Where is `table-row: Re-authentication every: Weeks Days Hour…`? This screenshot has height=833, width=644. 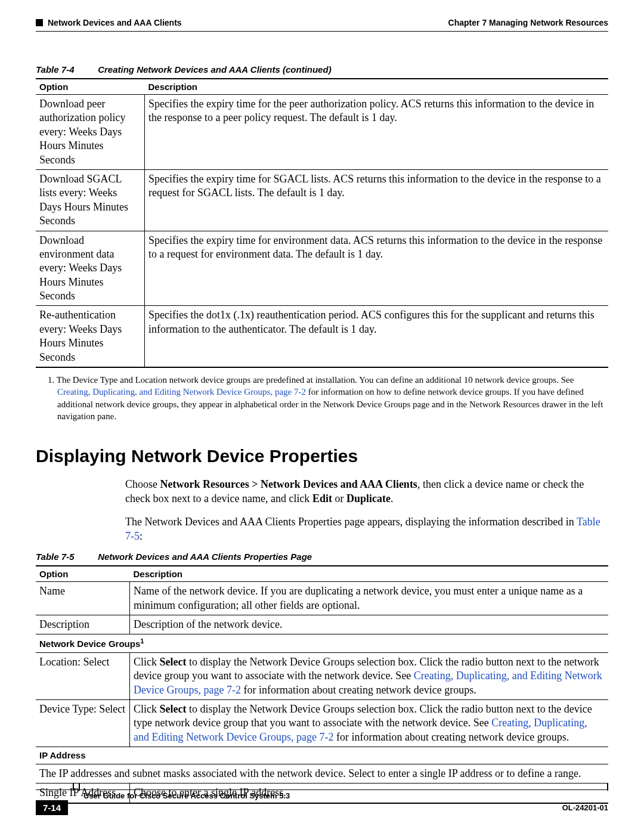
table-row: Re-authentication every: Weeks Days Hour… is located at coordinates (322, 336).